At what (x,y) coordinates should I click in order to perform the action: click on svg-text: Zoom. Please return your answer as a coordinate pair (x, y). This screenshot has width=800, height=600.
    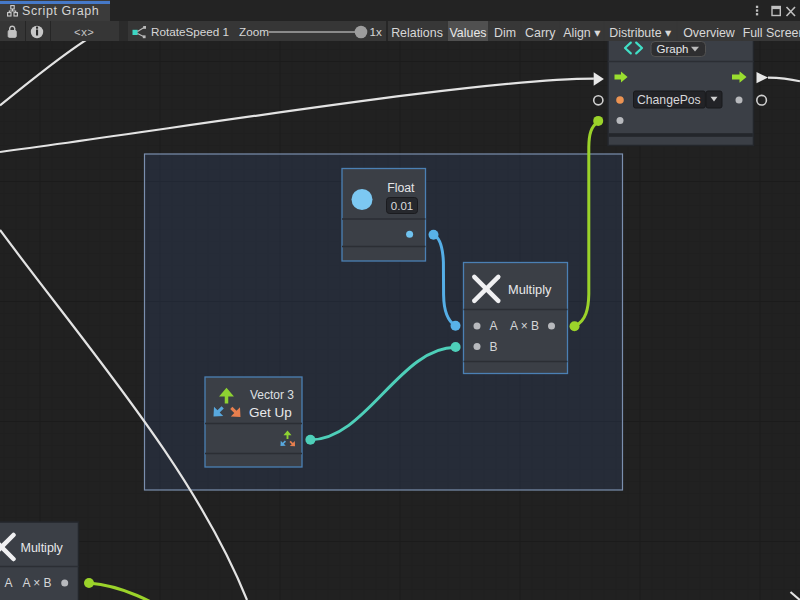
    Looking at the image, I should click on (254, 32).